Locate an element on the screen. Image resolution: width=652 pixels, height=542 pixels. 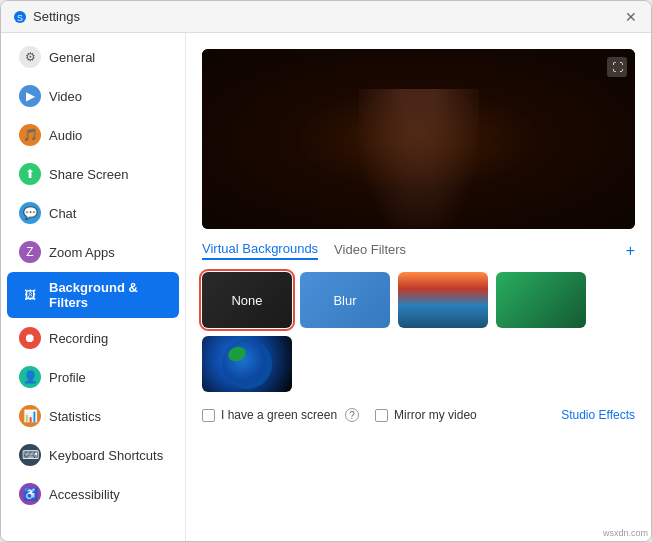
sidebar-item-video: ▶Video is located at coordinates (93, 96).